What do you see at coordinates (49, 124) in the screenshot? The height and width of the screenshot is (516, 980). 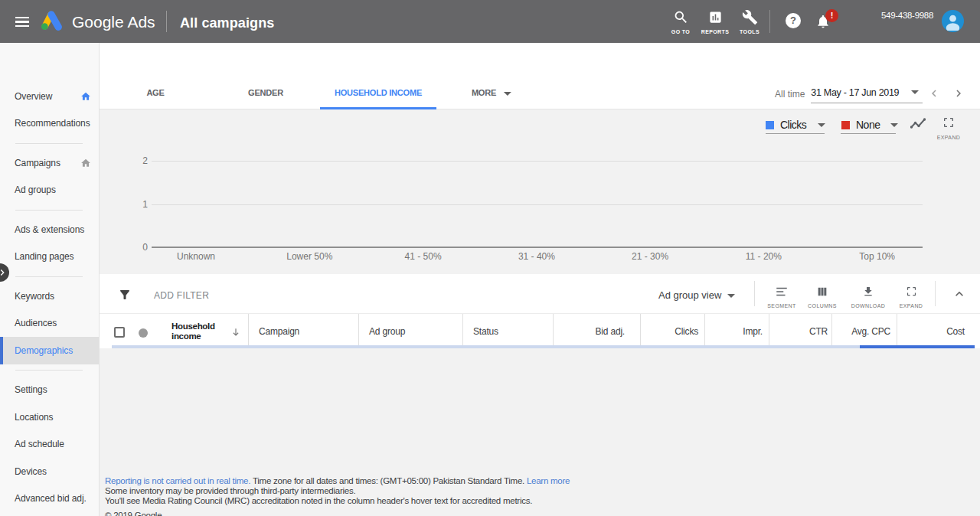 I see `sidebar-item-recommendations: Recommendations` at bounding box center [49, 124].